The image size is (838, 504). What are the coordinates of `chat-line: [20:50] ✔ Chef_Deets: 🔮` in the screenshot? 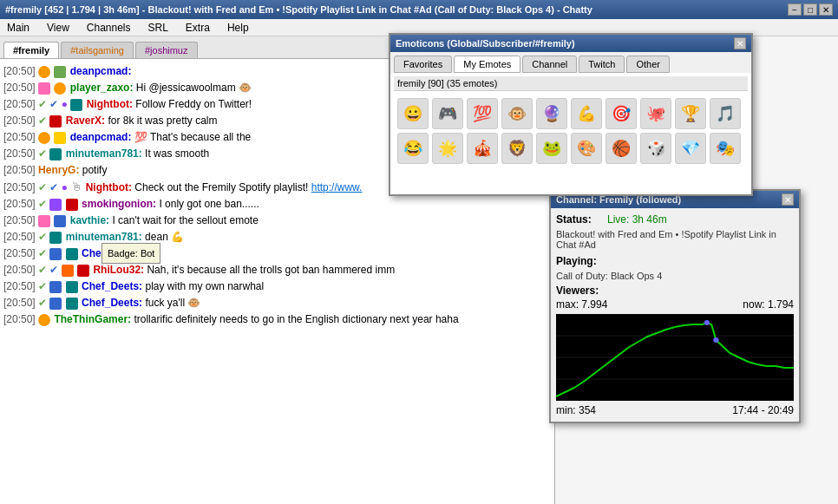 It's located at (278, 253).